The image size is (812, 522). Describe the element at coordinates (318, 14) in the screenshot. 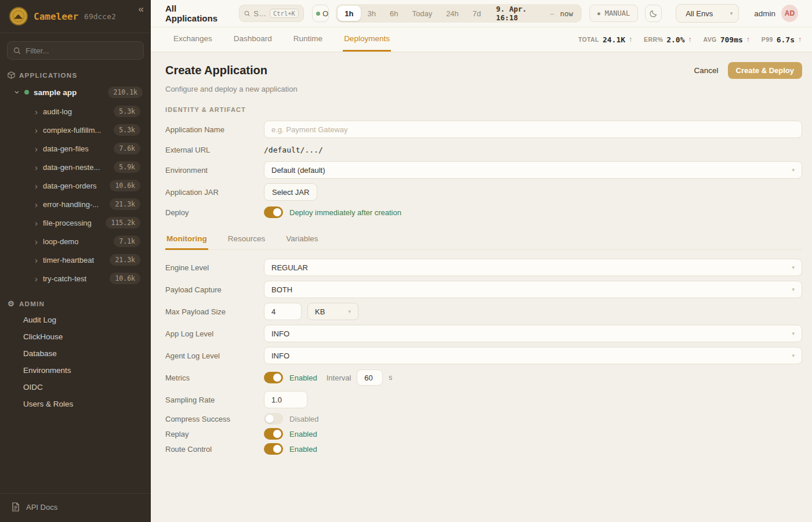

I see `online-status-dot` at that location.